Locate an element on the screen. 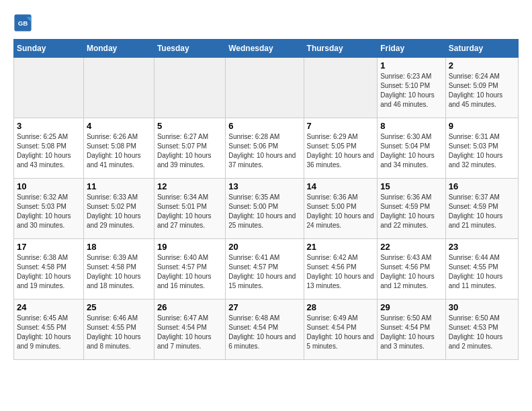 The height and width of the screenshot is (411, 532). day-info: Sunrise: 6:26 AMSunset: 5:08 PMDaylight:… is located at coordinates (119, 151).